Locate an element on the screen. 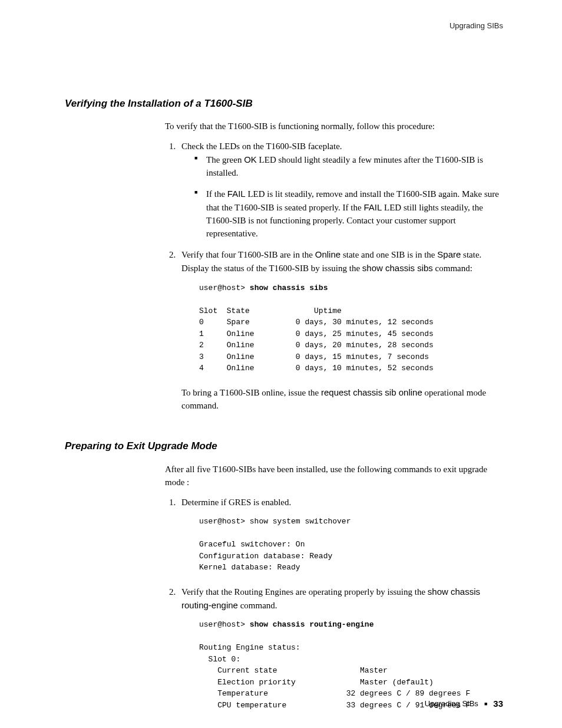 The image size is (562, 728). text: The green is located at coordinates (225, 160).